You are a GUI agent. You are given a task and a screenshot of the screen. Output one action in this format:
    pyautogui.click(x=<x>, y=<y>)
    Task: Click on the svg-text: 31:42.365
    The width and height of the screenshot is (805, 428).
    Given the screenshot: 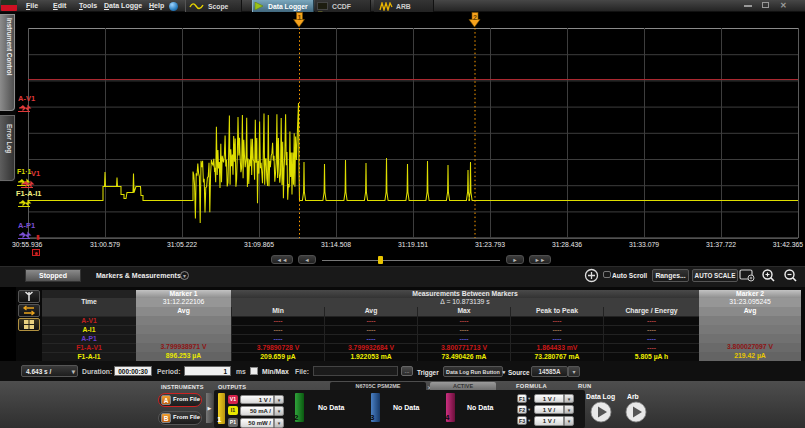 What is the action you would take?
    pyautogui.click(x=788, y=244)
    